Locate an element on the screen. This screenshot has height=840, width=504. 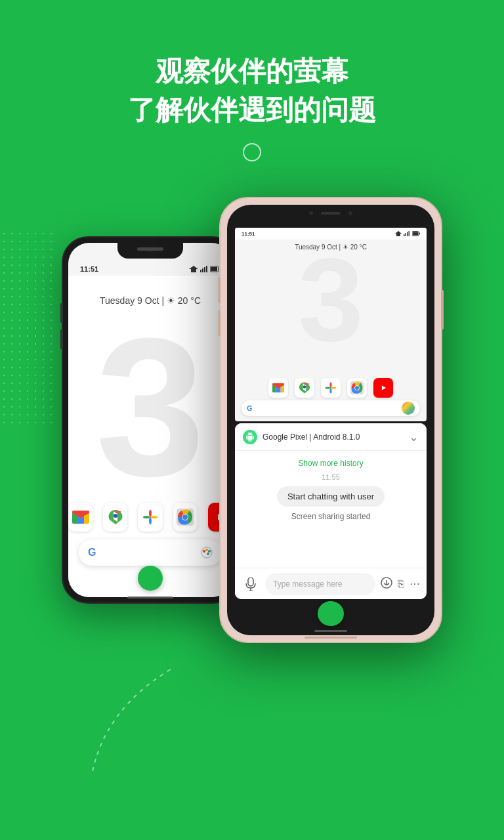
device-info-text: Google Pixel | Android 8.1.0 is located at coordinates (311, 437).